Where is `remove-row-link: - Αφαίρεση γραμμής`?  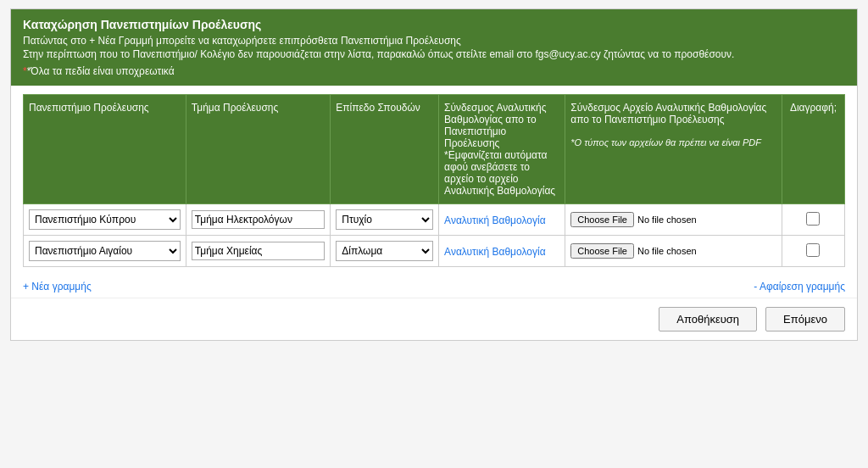 remove-row-link: - Αφαίρεση γραμμής is located at coordinates (799, 287).